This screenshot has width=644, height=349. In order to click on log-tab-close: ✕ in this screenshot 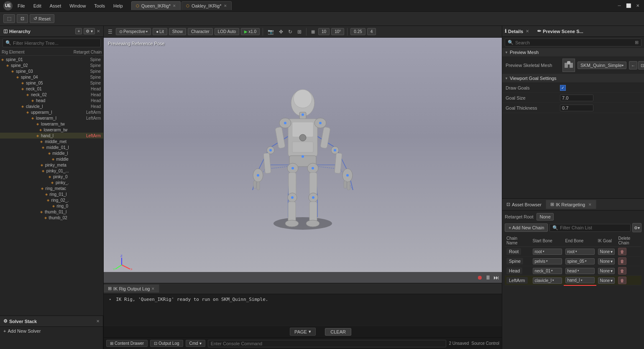, I will do `click(153, 289)`.